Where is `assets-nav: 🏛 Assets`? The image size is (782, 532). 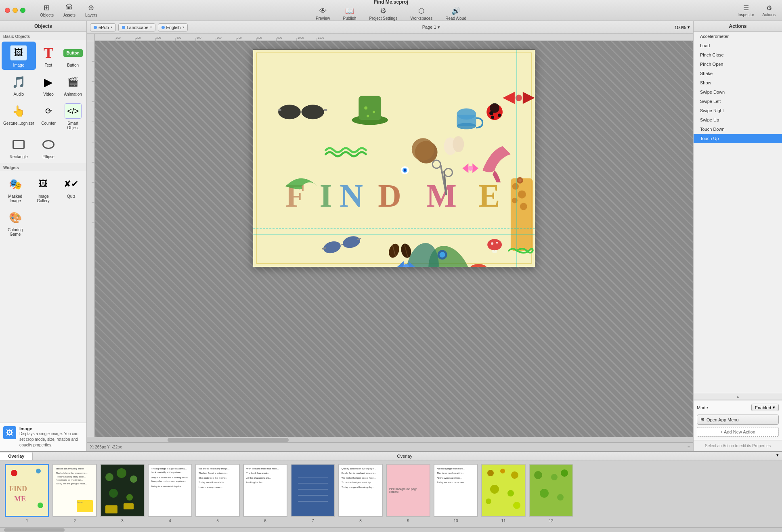 assets-nav: 🏛 Assets is located at coordinates (69, 10).